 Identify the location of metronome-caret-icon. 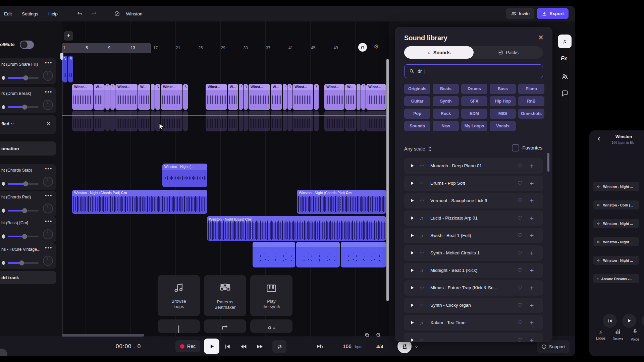
(417, 347).